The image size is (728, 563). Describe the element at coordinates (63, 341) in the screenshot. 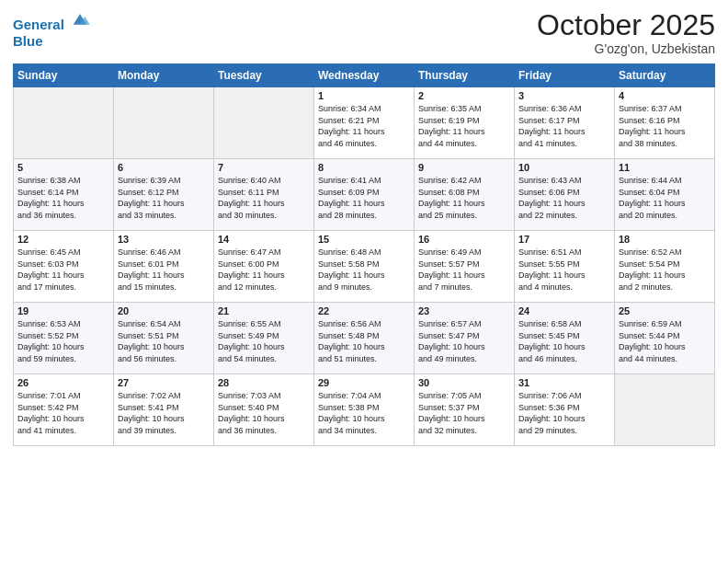

I see `day-info: Sunrise: 6:53 AM Sunset: 5:52 PM Dayligh…` at that location.